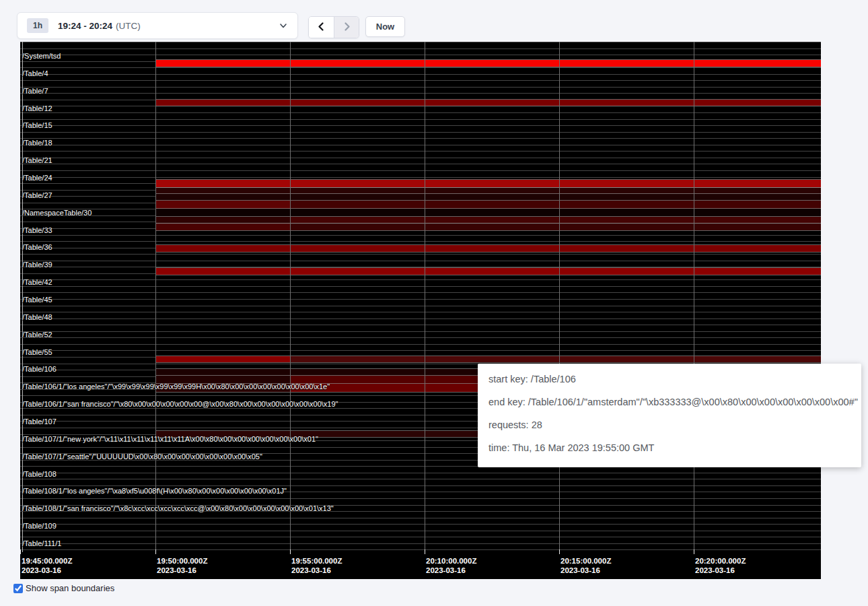  Describe the element at coordinates (283, 26) in the screenshot. I see `chevron-down-icon` at that location.